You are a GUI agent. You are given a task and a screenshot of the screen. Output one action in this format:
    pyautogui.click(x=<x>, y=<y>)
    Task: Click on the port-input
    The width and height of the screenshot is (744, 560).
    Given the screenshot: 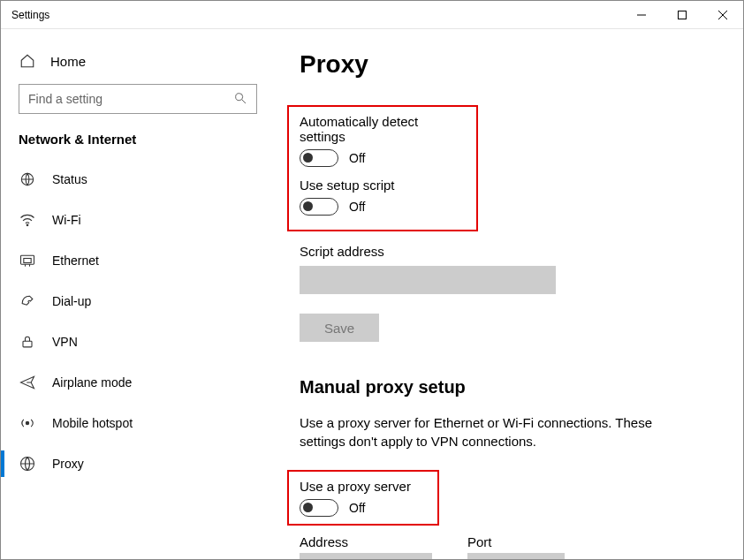 What is the action you would take?
    pyautogui.click(x=516, y=556)
    